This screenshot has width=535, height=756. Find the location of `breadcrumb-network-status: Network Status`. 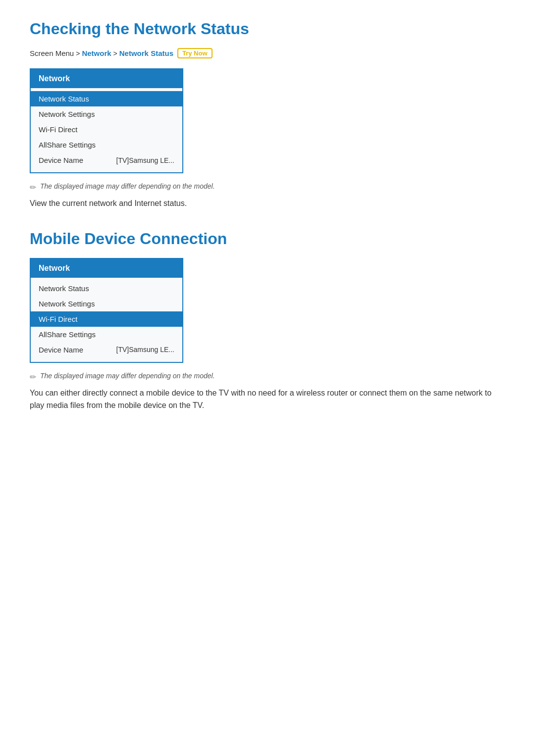

breadcrumb-network-status: Network Status is located at coordinates (147, 53).